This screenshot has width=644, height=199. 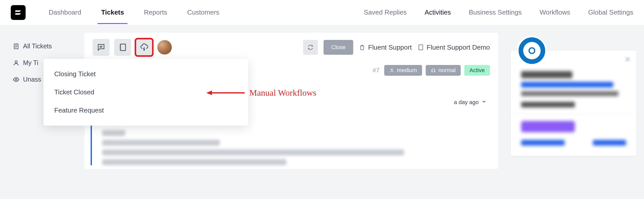 I want to click on eye-icon, so click(x=16, y=80).